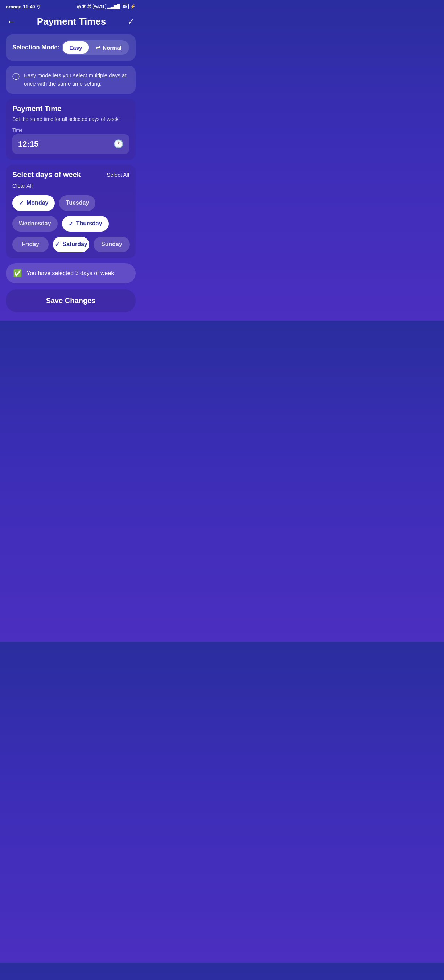 Image resolution: width=444 pixels, height=980 pixels. I want to click on info-card: ⓘ Easy mode lets you select multiple day…, so click(71, 80).